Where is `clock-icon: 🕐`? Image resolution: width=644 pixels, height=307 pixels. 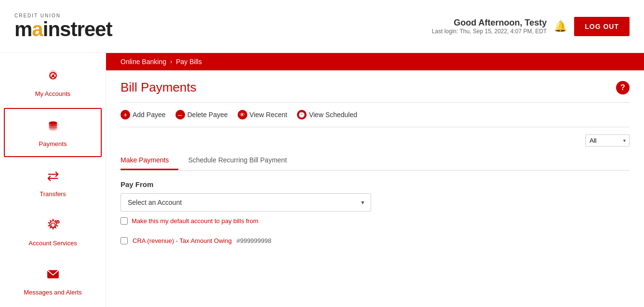 clock-icon: 🕐 is located at coordinates (302, 115).